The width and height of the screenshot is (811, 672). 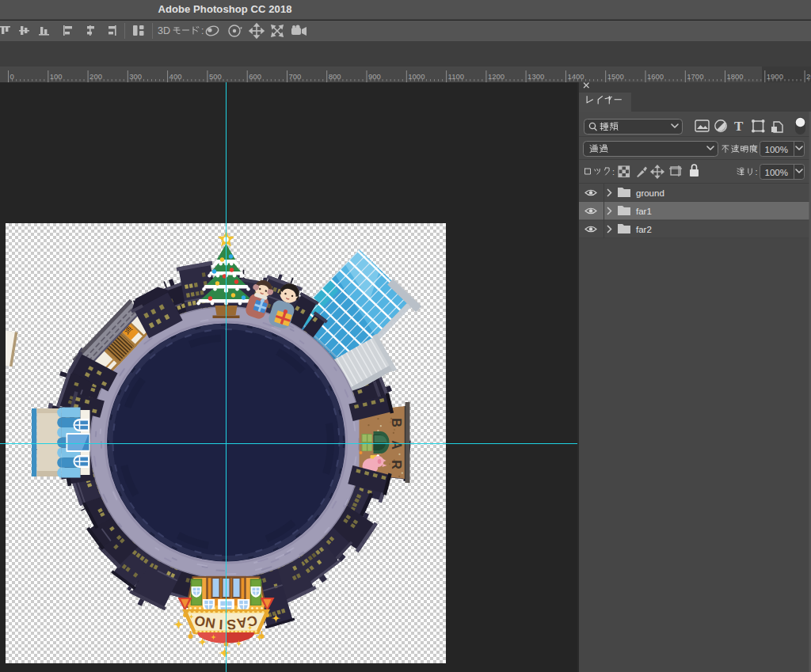 What do you see at coordinates (375, 76) in the screenshot?
I see `svg-text: 900` at bounding box center [375, 76].